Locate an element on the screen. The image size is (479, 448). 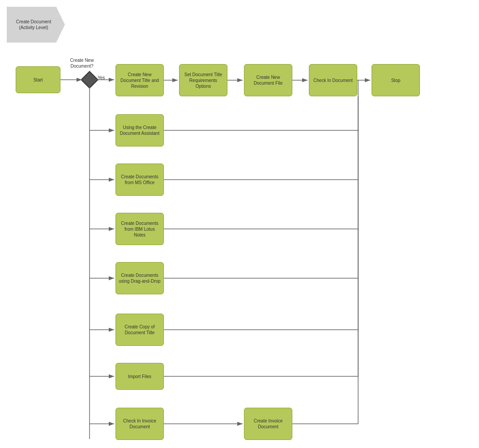
create-copy-box: Create Copy of Document Title is located at coordinates (140, 330).